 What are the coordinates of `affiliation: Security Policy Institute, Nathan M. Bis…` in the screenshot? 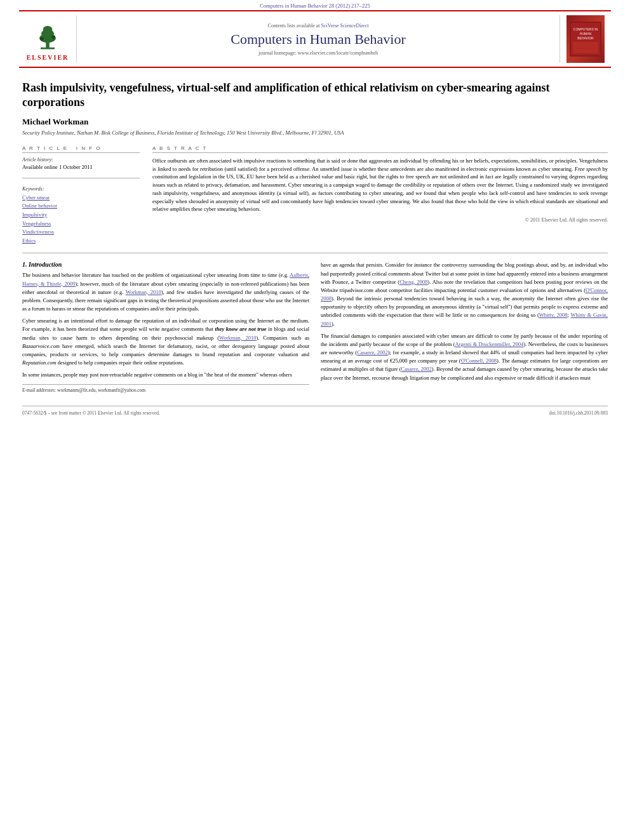 It's located at (315, 133).